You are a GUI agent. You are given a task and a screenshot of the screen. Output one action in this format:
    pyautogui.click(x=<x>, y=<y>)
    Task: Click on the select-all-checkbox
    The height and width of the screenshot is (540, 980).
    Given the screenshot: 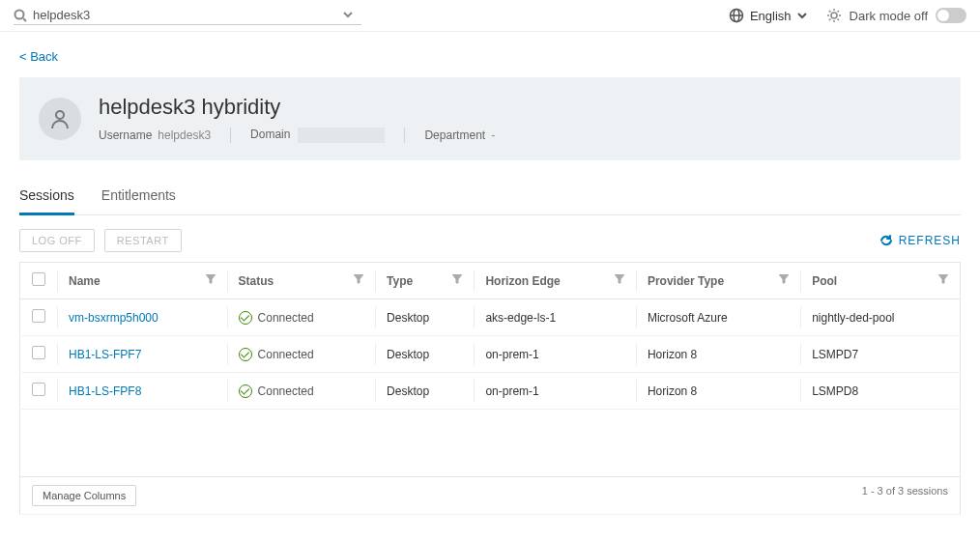 What is the action you would take?
    pyautogui.click(x=39, y=279)
    